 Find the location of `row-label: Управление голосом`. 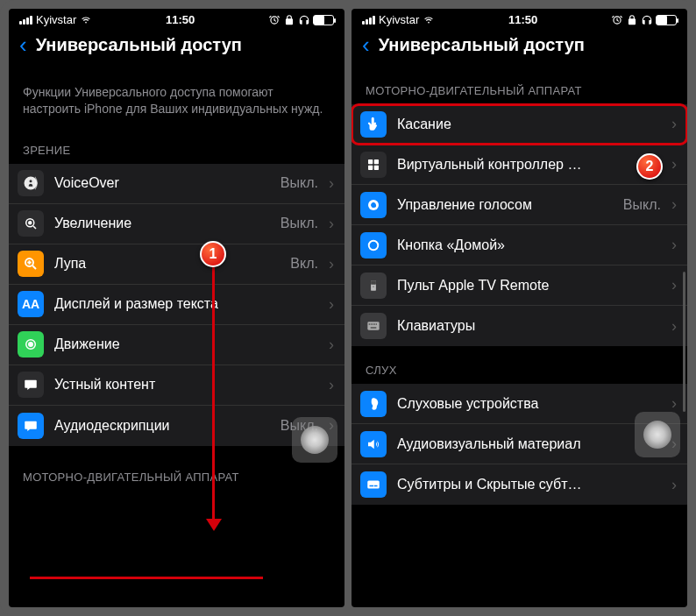

row-label: Управление голосом is located at coordinates (505, 205).